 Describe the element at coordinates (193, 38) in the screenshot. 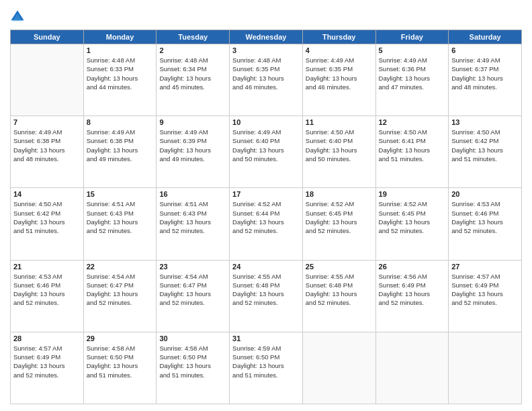

I see `day-of-week-header: Tuesday` at that location.